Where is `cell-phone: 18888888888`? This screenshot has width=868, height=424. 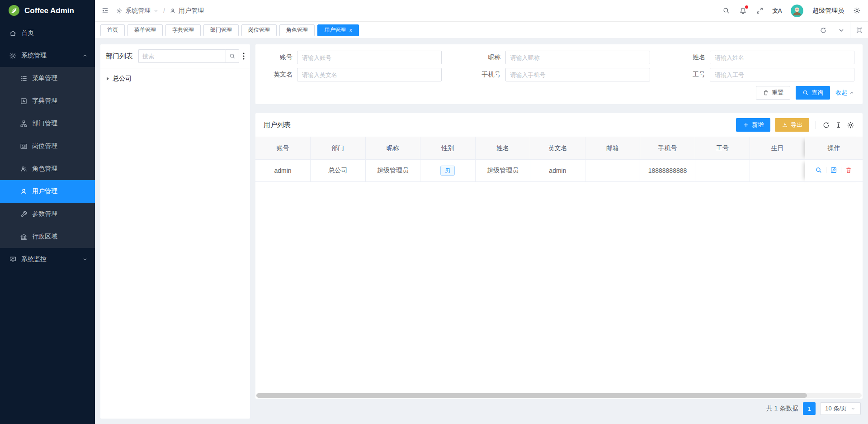 cell-phone: 18888888888 is located at coordinates (668, 171).